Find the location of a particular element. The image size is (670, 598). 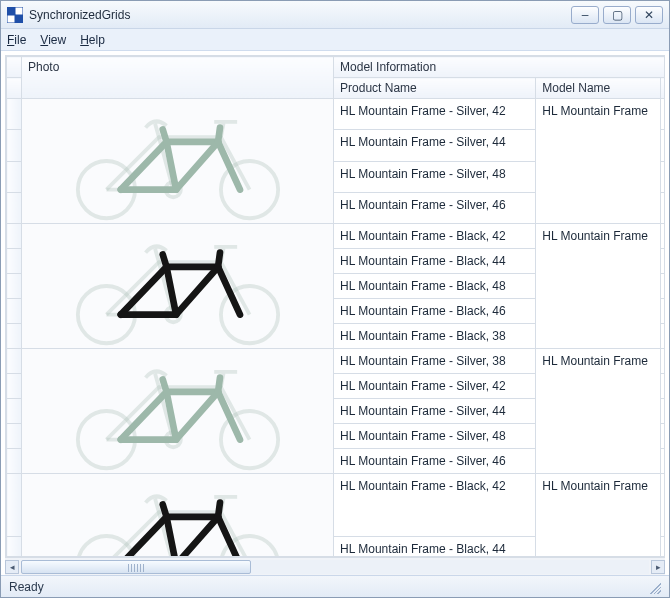

minimize-button: – is located at coordinates (585, 15).